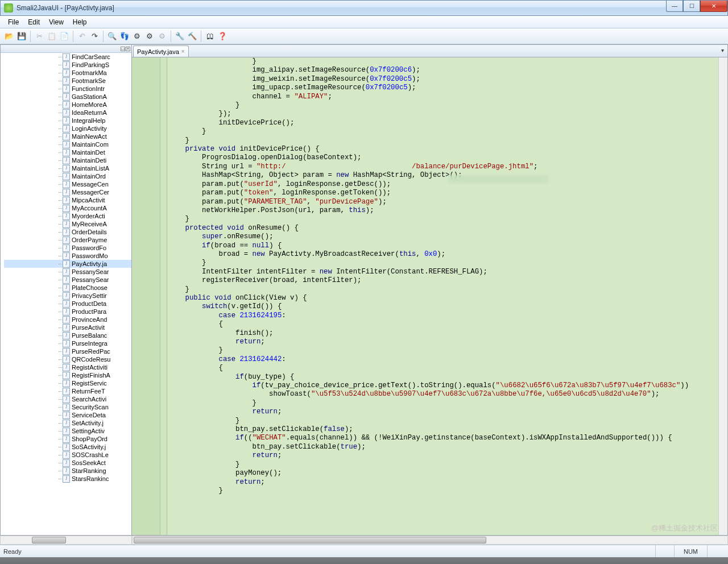 The image size is (728, 564). Describe the element at coordinates (14, 22) in the screenshot. I see `menu-file: File` at that location.